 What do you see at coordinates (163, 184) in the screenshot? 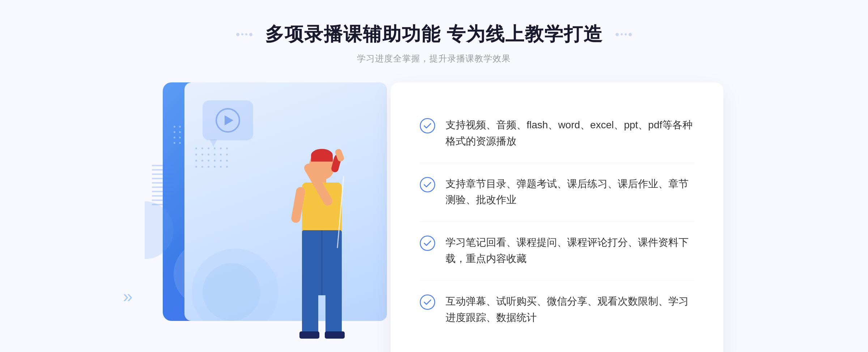
I see `striped-rect-decoration` at bounding box center [163, 184].